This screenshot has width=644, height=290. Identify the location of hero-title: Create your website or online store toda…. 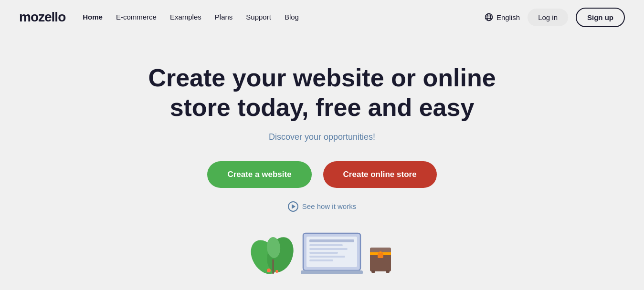
(322, 93).